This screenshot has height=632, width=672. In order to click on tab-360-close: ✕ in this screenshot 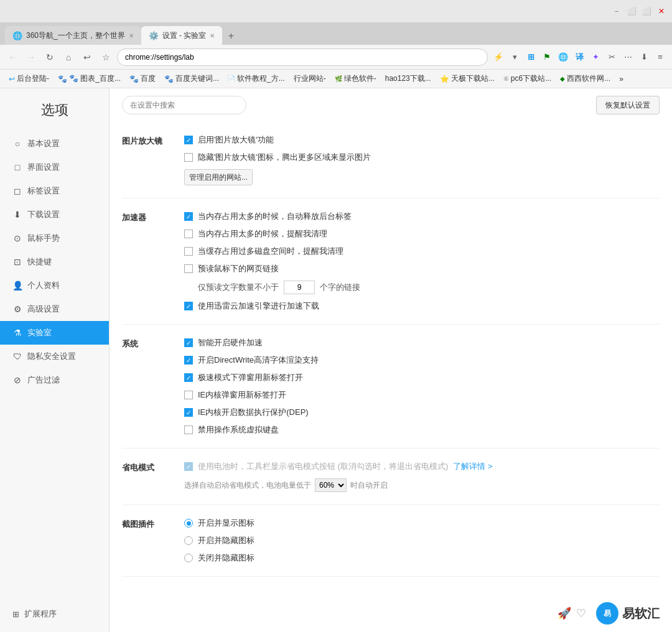, I will do `click(131, 36)`.